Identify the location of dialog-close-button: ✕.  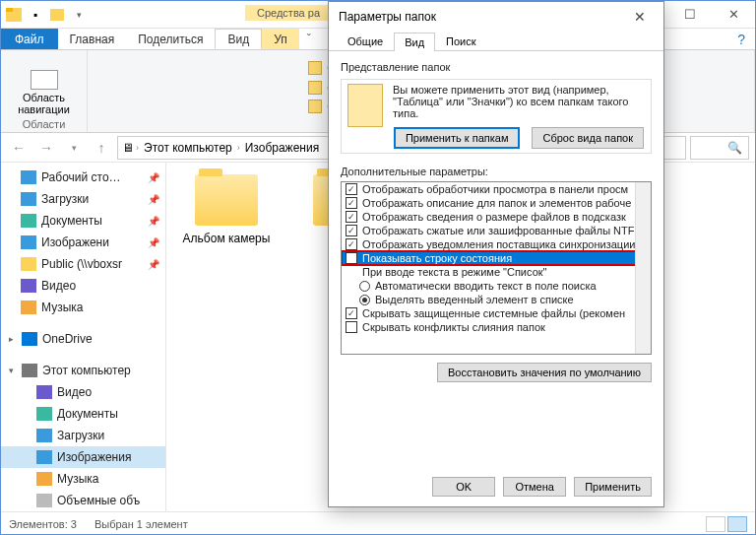
(640, 17).